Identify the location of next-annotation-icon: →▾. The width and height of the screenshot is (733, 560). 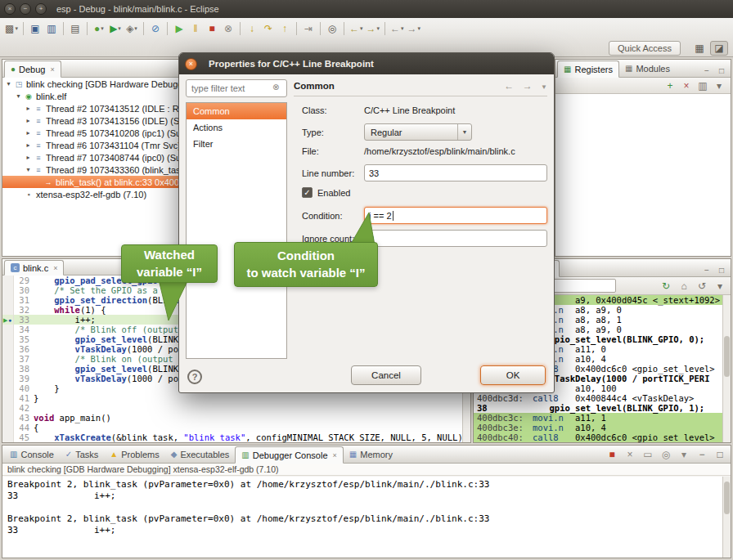
(373, 29).